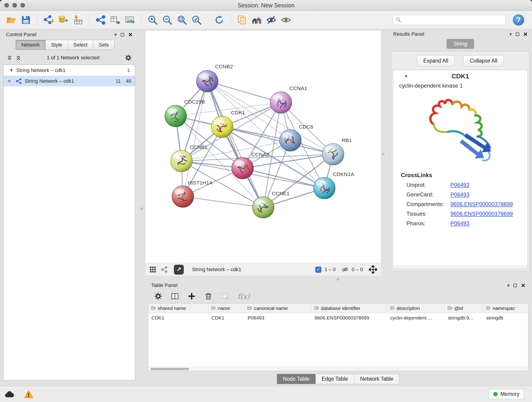 Image resolution: width=532 pixels, height=402 pixels. What do you see at coordinates (23, 5) in the screenshot?
I see `zoom-window-button` at bounding box center [23, 5].